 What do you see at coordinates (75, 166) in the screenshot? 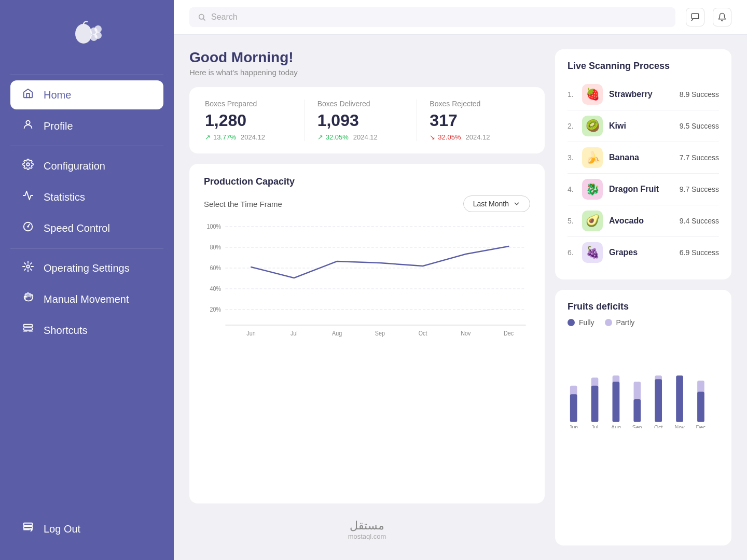
I see `sidebar-item-configuration-label: Configuration` at bounding box center [75, 166].